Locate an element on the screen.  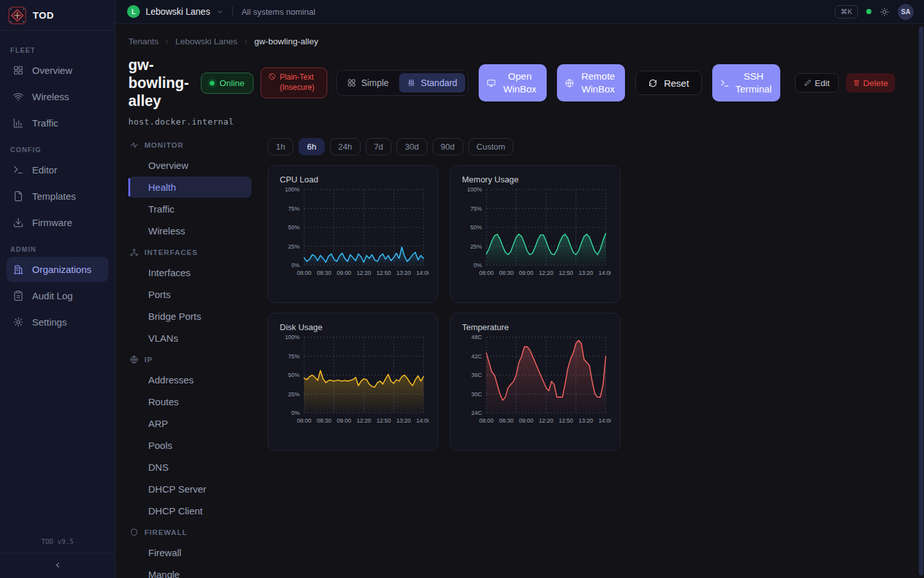
time-range-1h: 1h is located at coordinates (280, 146).